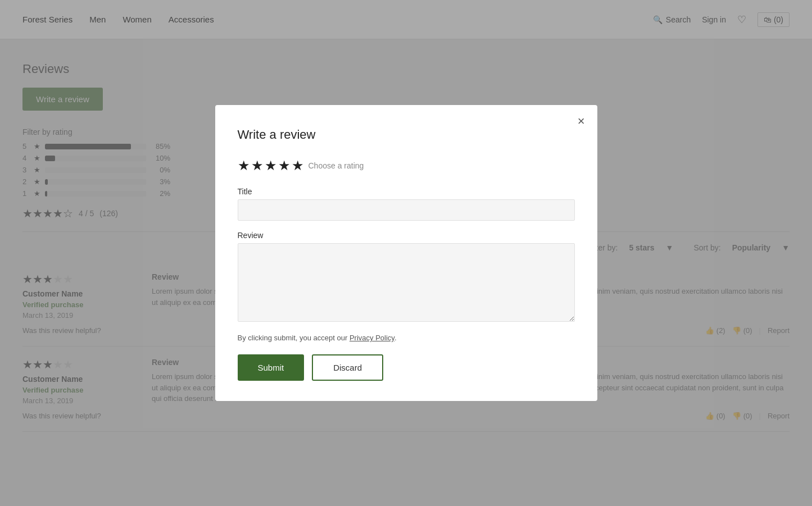  Describe the element at coordinates (581, 121) in the screenshot. I see `modal-close-button: ×` at that location.